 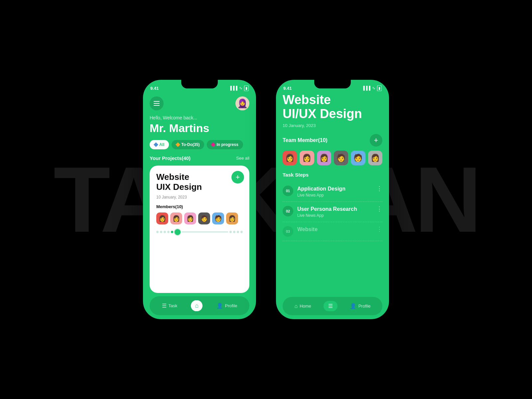 I want to click on step-number-2: 02, so click(x=288, y=211).